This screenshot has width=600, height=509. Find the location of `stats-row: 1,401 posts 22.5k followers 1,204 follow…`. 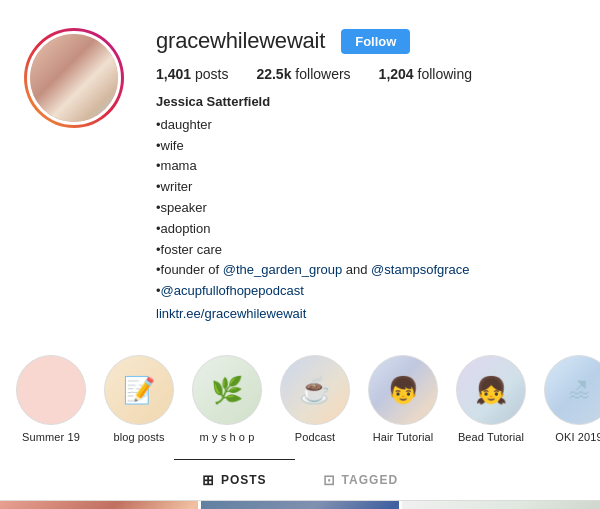

stats-row: 1,401 posts 22.5k followers 1,204 follow… is located at coordinates (366, 74).